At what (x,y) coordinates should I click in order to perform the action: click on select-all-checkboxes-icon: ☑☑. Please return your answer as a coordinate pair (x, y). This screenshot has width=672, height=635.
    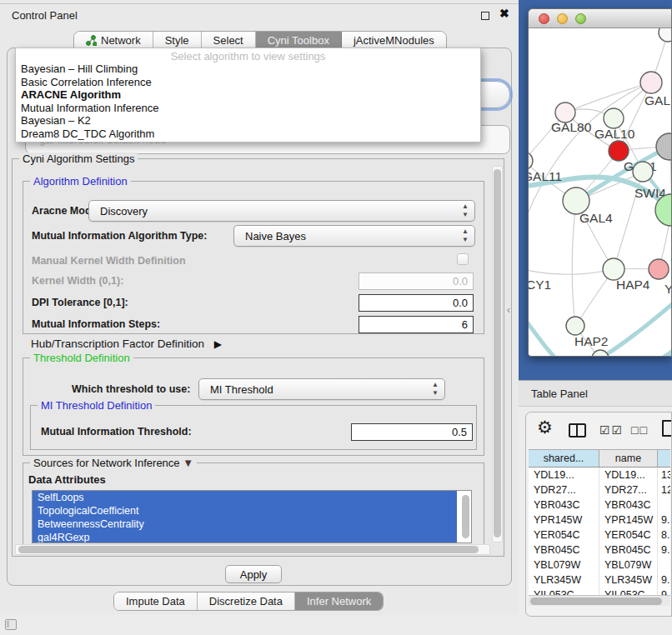
    Looking at the image, I should click on (612, 430).